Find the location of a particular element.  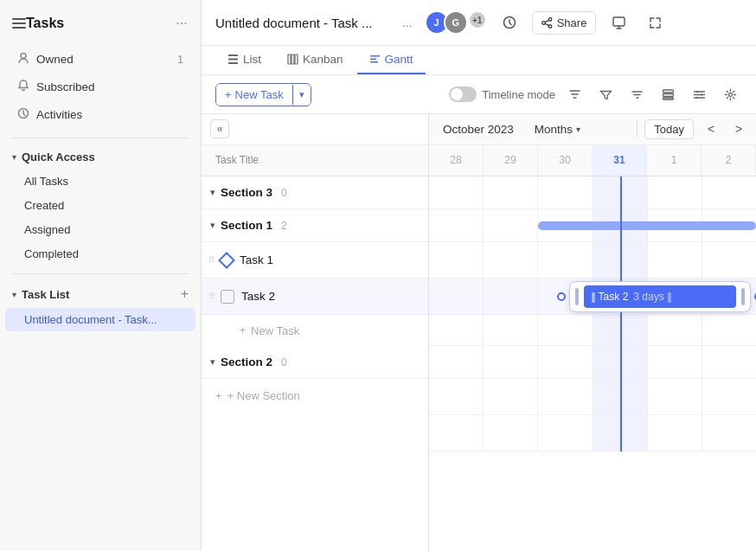

sidebar-menu-icon is located at coordinates (19, 23).